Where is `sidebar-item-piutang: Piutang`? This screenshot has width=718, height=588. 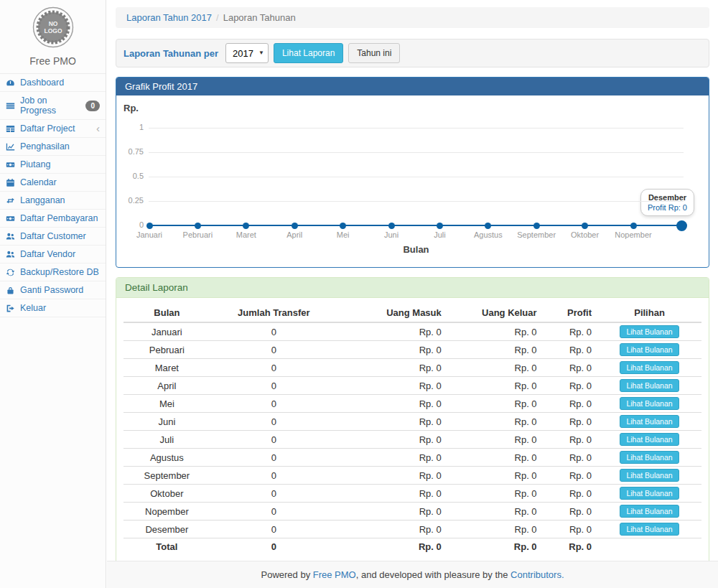
sidebar-item-piutang: Piutang is located at coordinates (53, 165).